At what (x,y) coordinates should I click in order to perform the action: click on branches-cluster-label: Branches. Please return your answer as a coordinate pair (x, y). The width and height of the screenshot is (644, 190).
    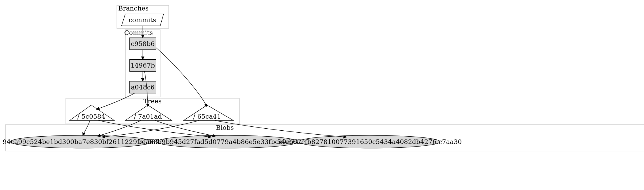
    Looking at the image, I should click on (133, 8).